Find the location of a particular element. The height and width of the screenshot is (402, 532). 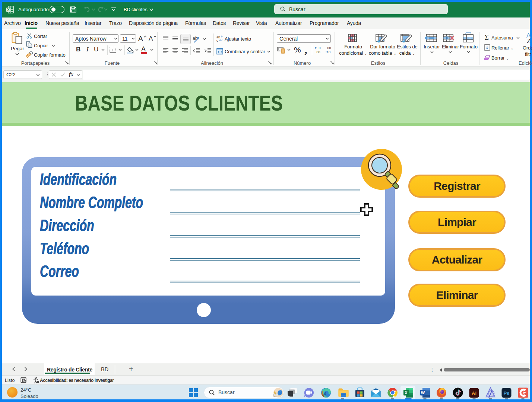

svg-text: c is located at coordinates (218, 40).